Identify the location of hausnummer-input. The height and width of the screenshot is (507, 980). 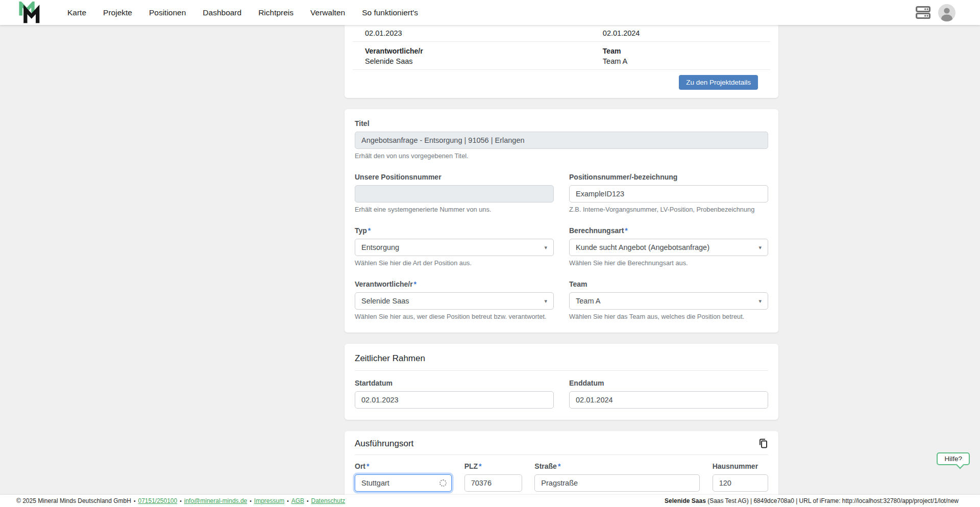
(740, 483).